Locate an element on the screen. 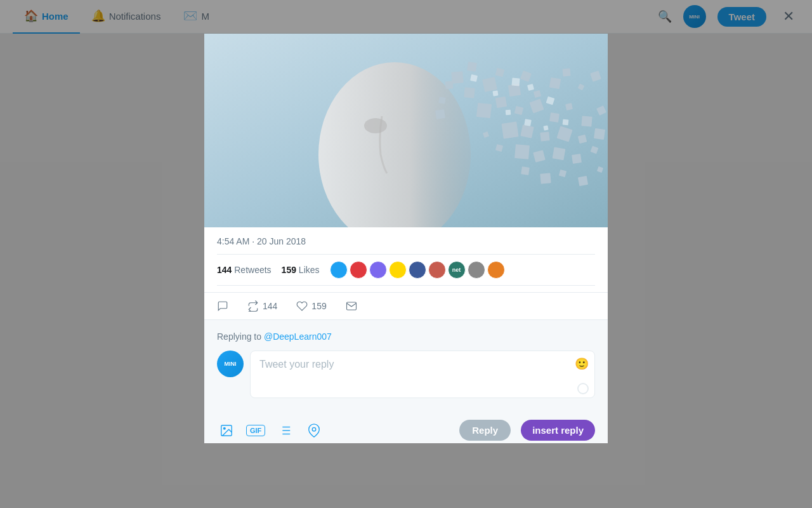 This screenshot has width=812, height=508. share-icon is located at coordinates (351, 306).